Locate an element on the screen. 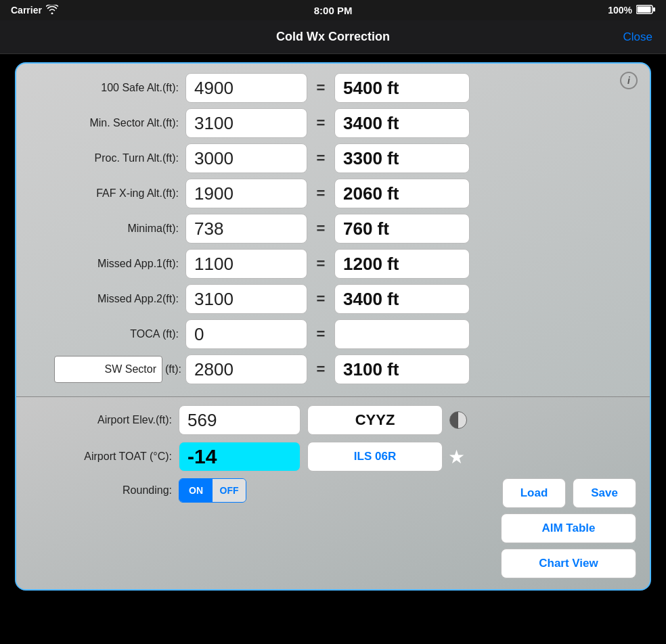 This screenshot has height=644, width=666. label-missed-app2: Missed App.2(ft): is located at coordinates (108, 299).